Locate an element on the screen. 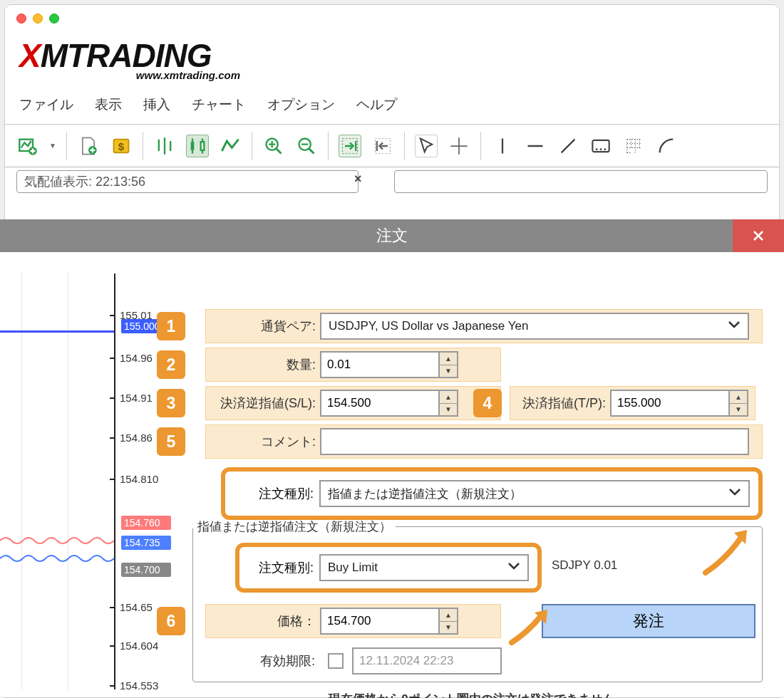 The width and height of the screenshot is (784, 698). callout-badge-1: 1 is located at coordinates (171, 326).